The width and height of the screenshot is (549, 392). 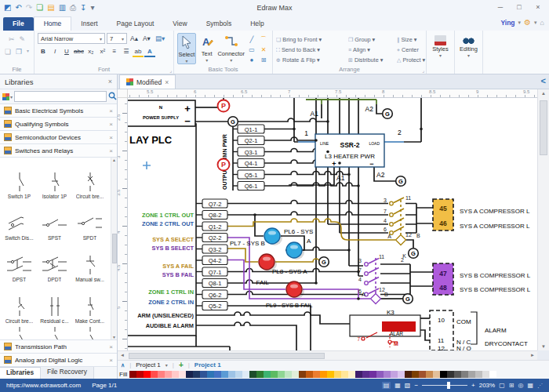 I want to click on tab-insert: Insert, so click(x=89, y=24).